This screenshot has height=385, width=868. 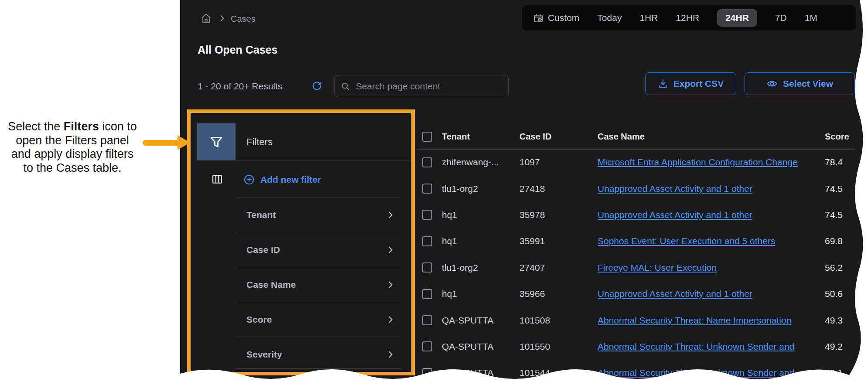 I want to click on columns-tab, so click(x=217, y=179).